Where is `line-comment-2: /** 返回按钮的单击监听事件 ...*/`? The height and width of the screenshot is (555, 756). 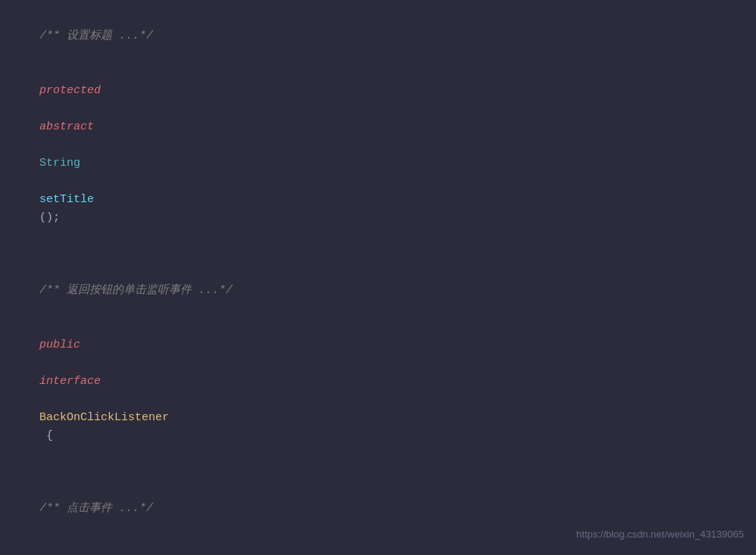 line-comment-2: /** 返回按钮的单击监听事件 ...*/ is located at coordinates (378, 291).